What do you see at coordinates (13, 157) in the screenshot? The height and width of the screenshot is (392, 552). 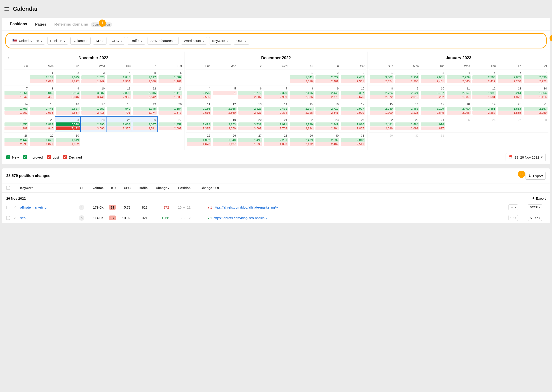 I see `legend-new: ✓New` at bounding box center [13, 157].